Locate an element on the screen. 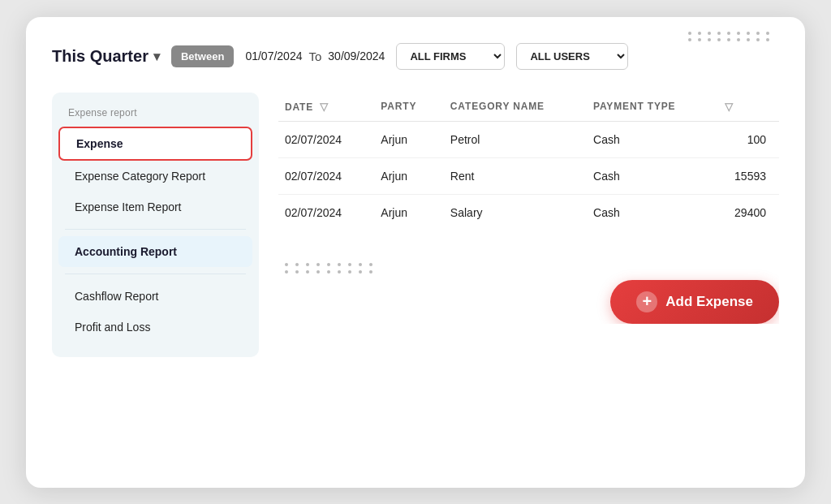 This screenshot has width=831, height=504. sidebar-item-cashflow-report-label: Cashflow Report is located at coordinates (117, 296).